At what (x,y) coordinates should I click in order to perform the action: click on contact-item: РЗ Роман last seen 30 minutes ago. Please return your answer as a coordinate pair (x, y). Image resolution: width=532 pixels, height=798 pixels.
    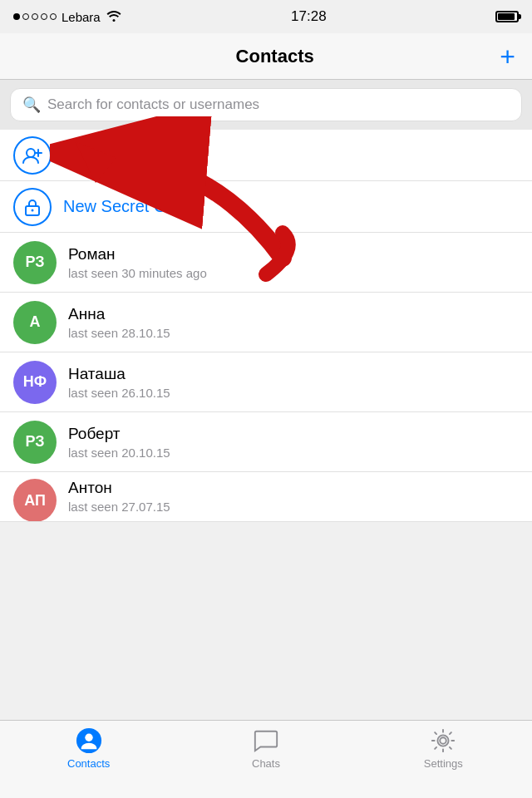
    Looking at the image, I should click on (266, 263).